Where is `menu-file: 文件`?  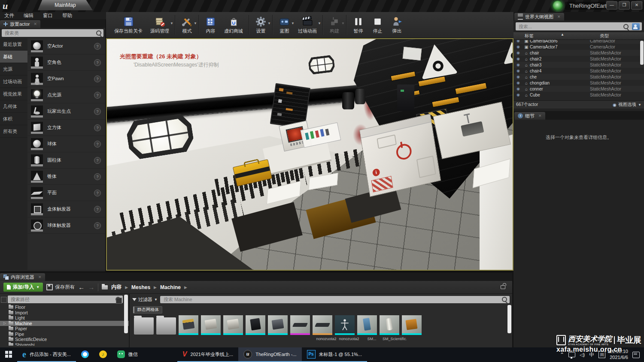
menu-file: 文件 is located at coordinates (9, 16).